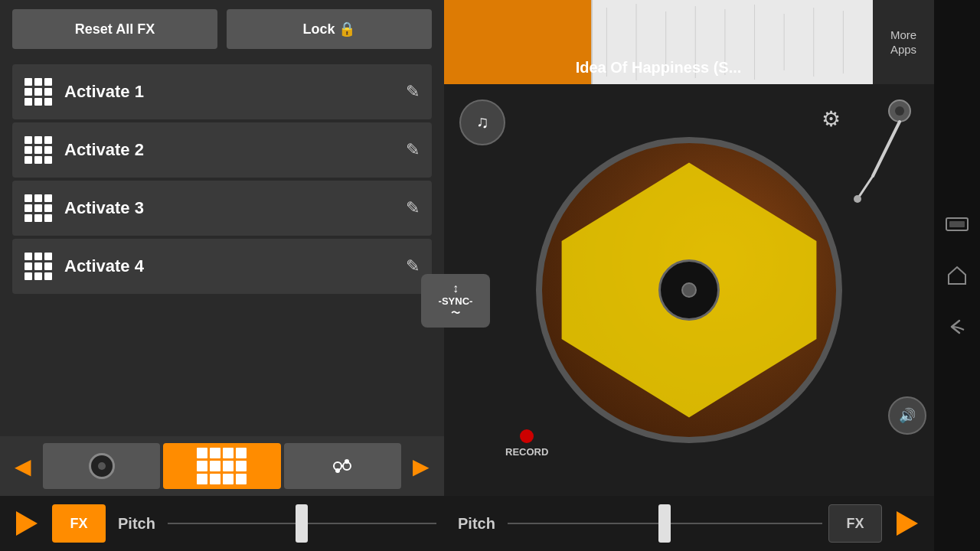 This screenshot has height=551, width=980. What do you see at coordinates (527, 452) in the screenshot?
I see `record-label: RECORD` at bounding box center [527, 452].